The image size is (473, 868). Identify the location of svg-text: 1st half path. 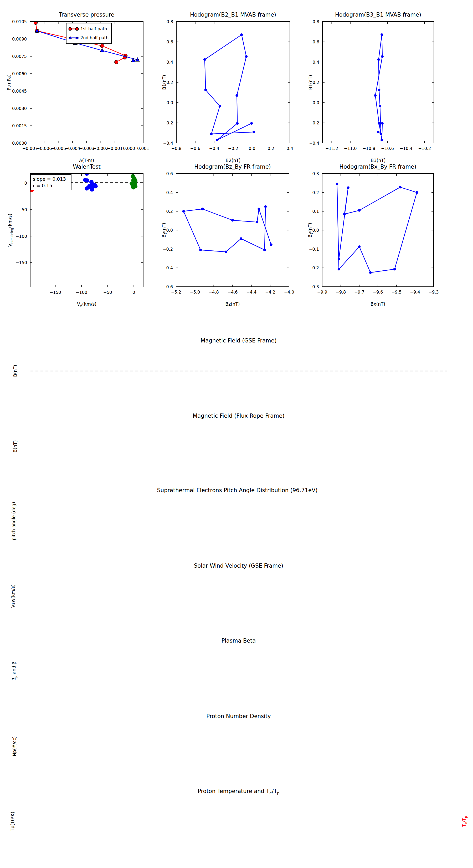
(94, 29).